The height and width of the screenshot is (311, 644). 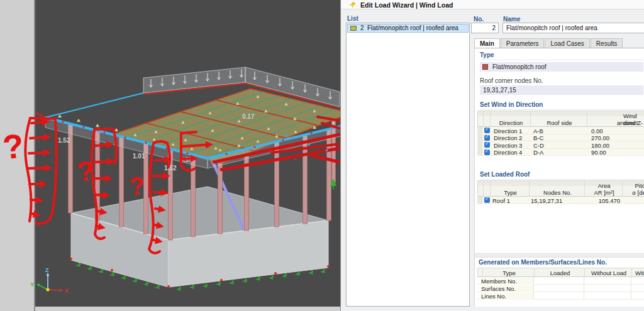 What do you see at coordinates (561, 284) in the screenshot?
I see `generated-table: Type Loaded Without Load Witho Members N…` at bounding box center [561, 284].